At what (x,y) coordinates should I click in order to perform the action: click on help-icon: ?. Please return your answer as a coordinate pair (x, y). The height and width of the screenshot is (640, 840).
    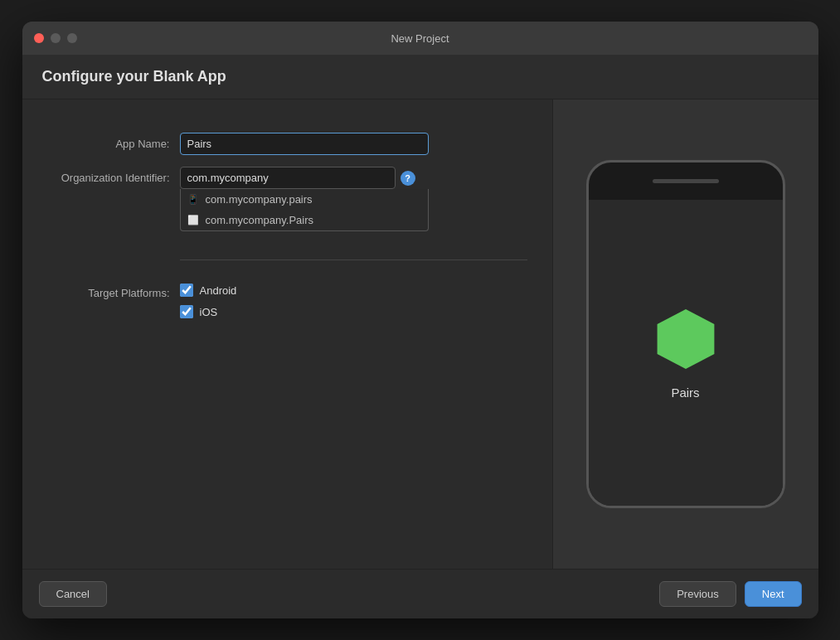
    Looking at the image, I should click on (408, 178).